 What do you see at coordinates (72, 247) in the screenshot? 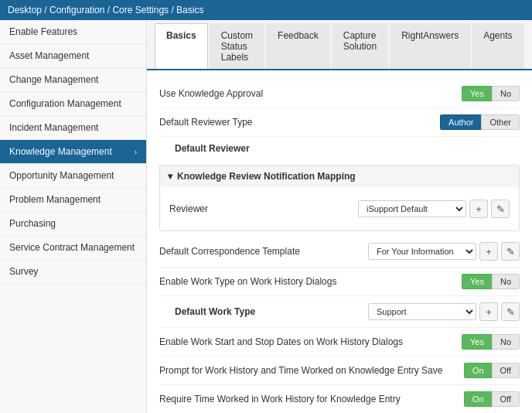
I see `sidebar-item-label: Service Contract Management` at bounding box center [72, 247].